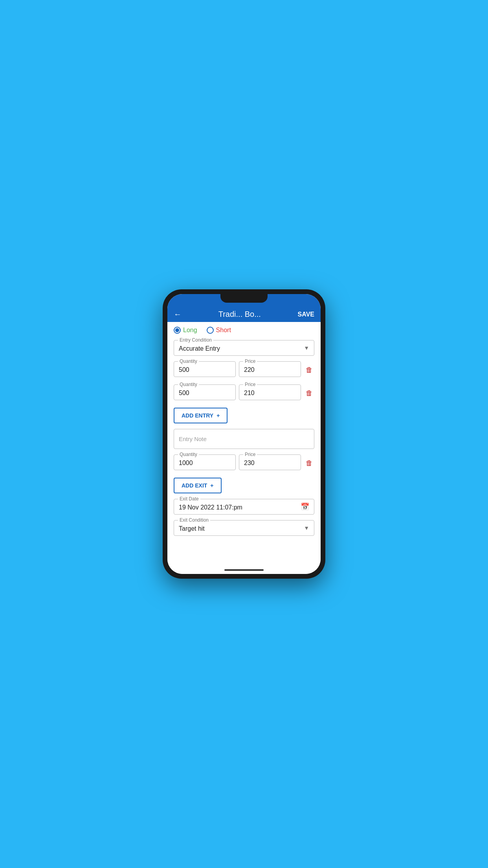  What do you see at coordinates (186, 463) in the screenshot?
I see `exit-1-quantity-value: 1000` at bounding box center [186, 463].